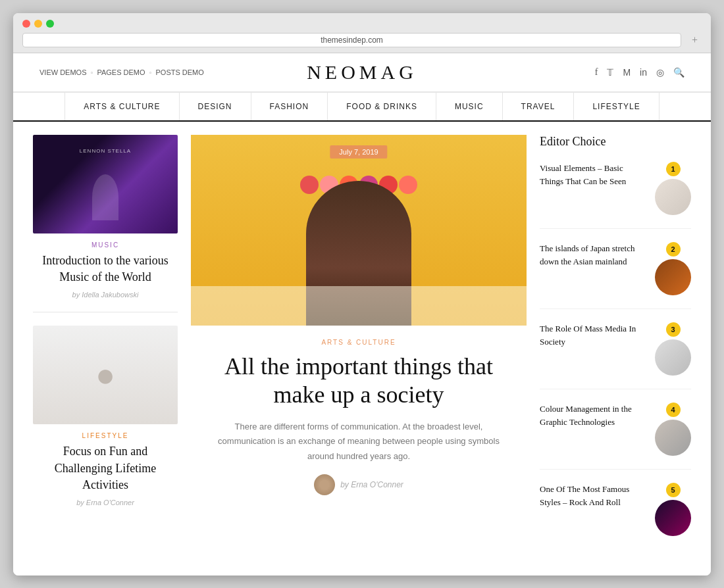 This screenshot has width=724, height=588. What do you see at coordinates (594, 416) in the screenshot?
I see `editor-item-4-text: Colour Management in the Graphic Technol…` at bounding box center [594, 416].